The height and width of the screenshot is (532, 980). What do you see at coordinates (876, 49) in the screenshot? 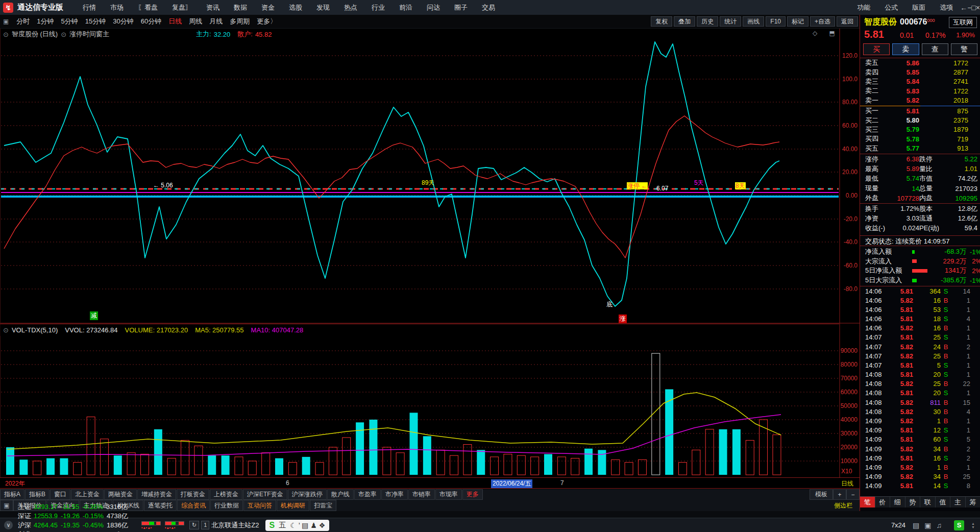
I see `buy-button: 买` at bounding box center [876, 49].